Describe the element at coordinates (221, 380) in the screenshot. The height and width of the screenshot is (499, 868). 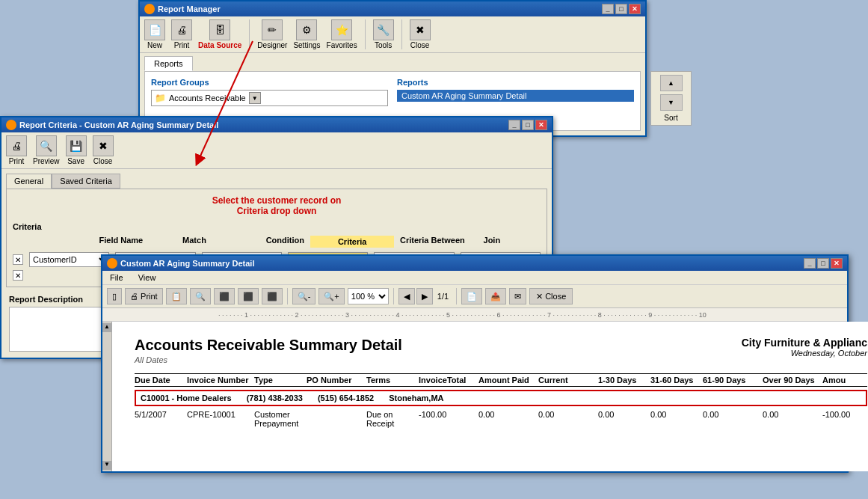
I see `col-header-inv: Invoice Number` at that location.